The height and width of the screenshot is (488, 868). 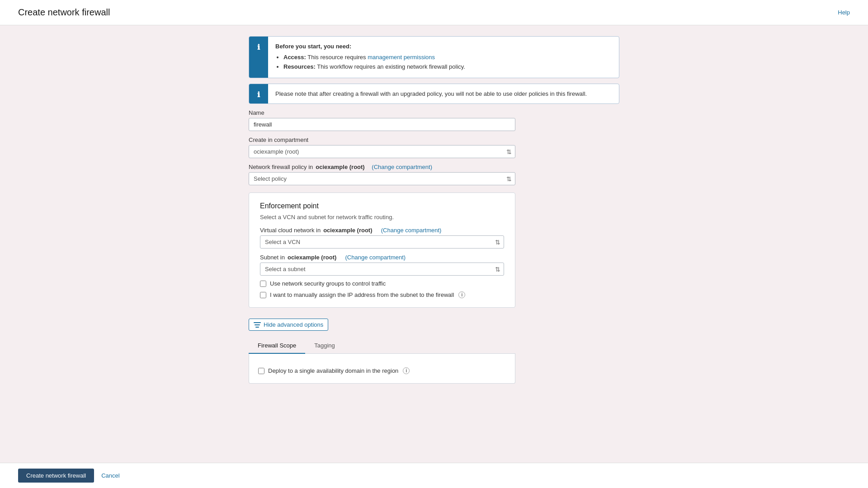 What do you see at coordinates (434, 13) in the screenshot?
I see `top-bar: Create network firewall Help` at bounding box center [434, 13].